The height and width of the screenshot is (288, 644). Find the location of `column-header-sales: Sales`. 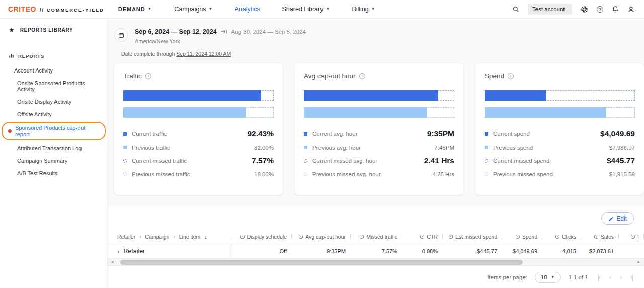

column-header-sales: Sales is located at coordinates (600, 237).